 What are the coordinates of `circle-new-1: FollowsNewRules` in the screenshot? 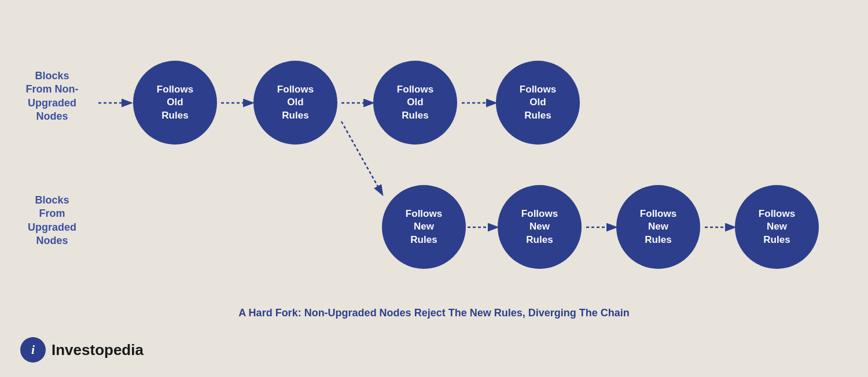 It's located at (424, 227).